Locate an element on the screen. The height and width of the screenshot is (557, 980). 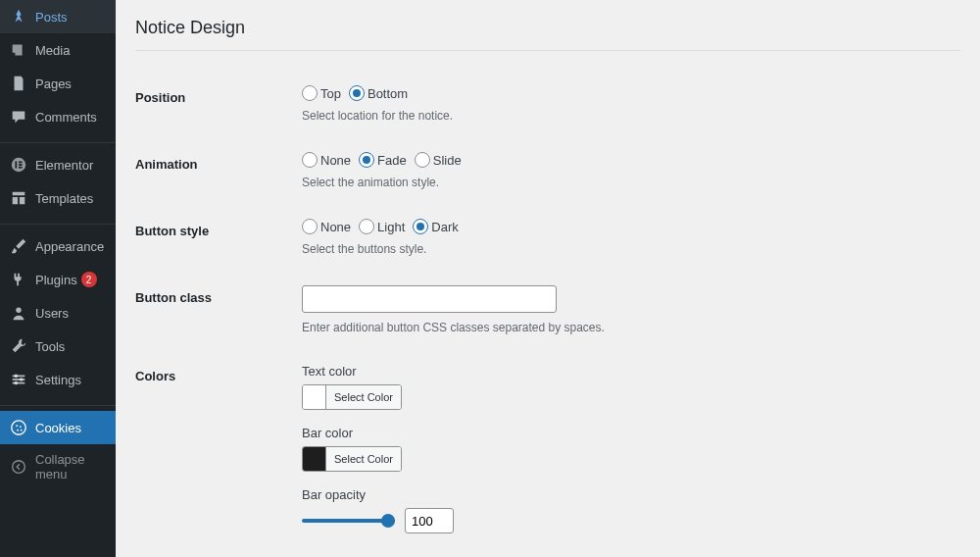
bar-color-label: Bar color is located at coordinates (626, 433).